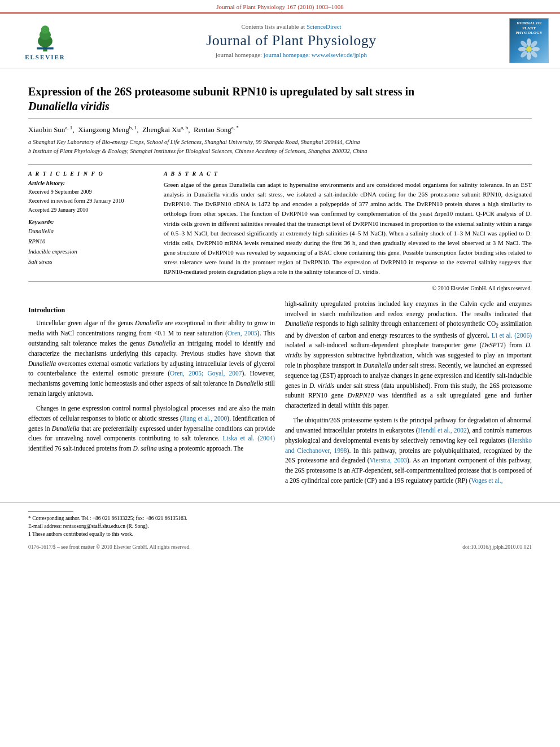 The height and width of the screenshot is (747, 560). I want to click on journal-title: Journal of Plant Physiology, so click(291, 41).